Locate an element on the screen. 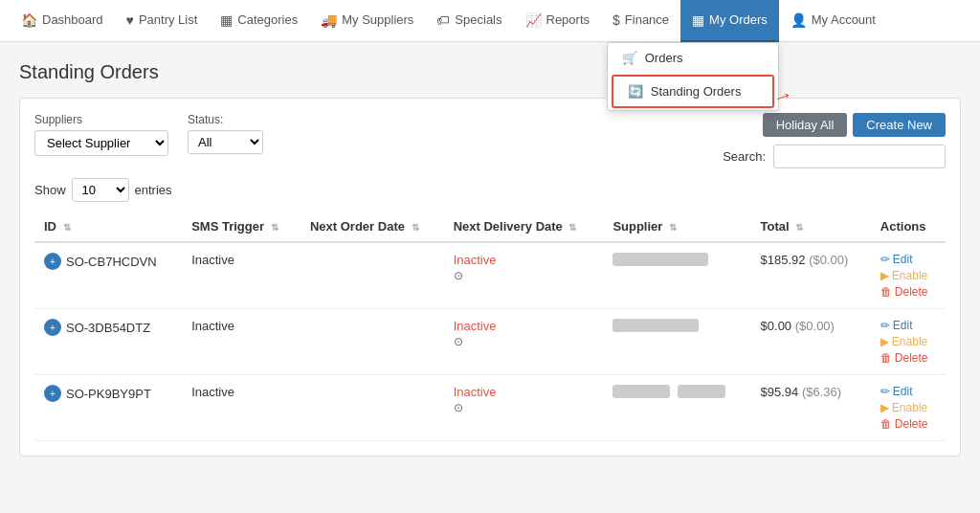  search-input is located at coordinates (859, 157).